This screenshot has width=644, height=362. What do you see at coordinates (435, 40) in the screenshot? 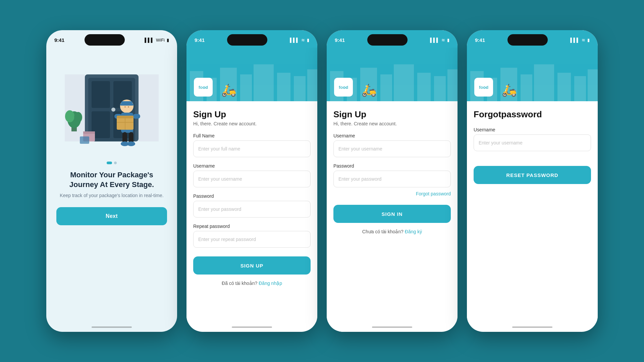
I see `signal-icon-3: ▌▌▌` at bounding box center [435, 40].